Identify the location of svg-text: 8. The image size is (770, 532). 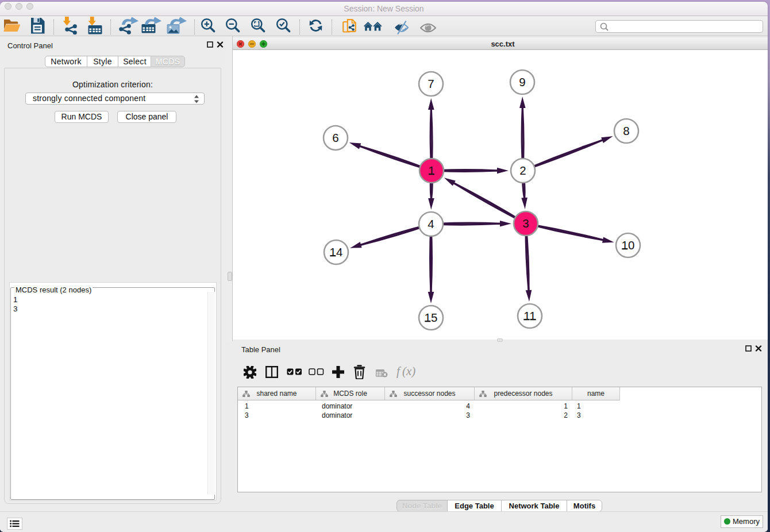
(626, 131).